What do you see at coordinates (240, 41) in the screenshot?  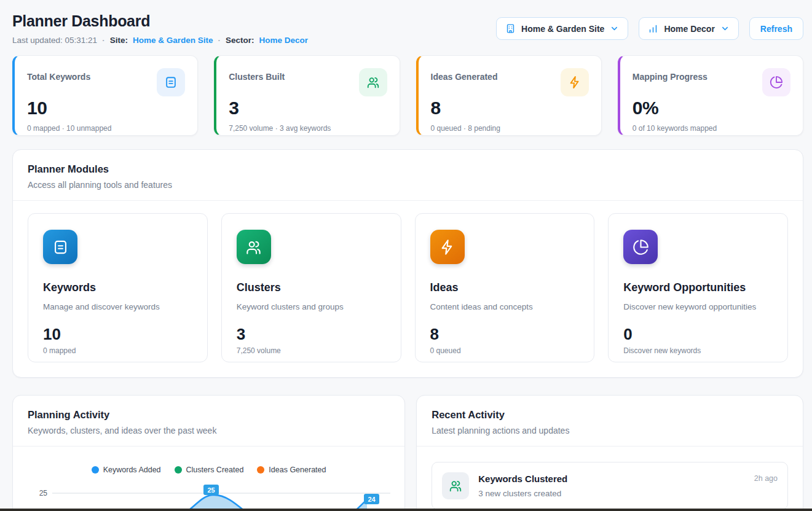 I see `sector-label: Sector:` at bounding box center [240, 41].